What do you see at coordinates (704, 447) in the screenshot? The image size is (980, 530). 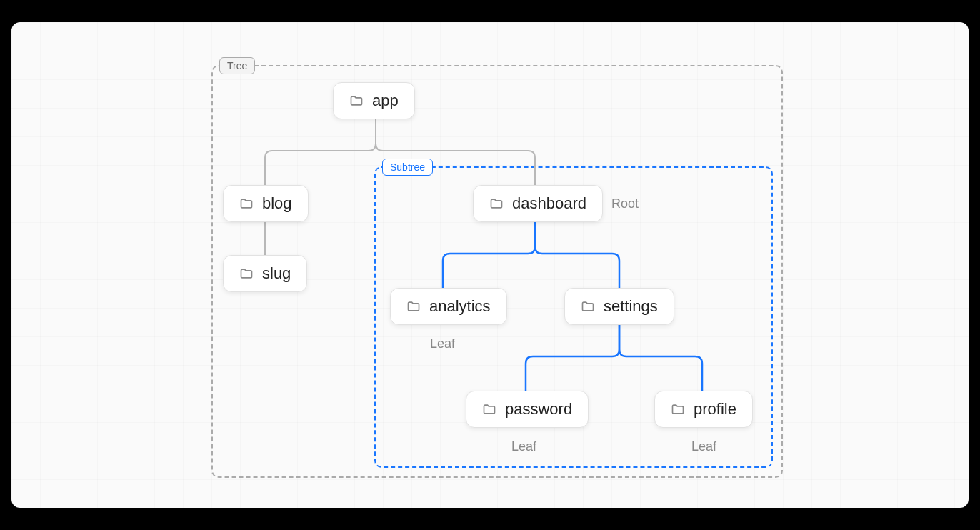 I see `annotation-leaf-profile: Leaf` at bounding box center [704, 447].